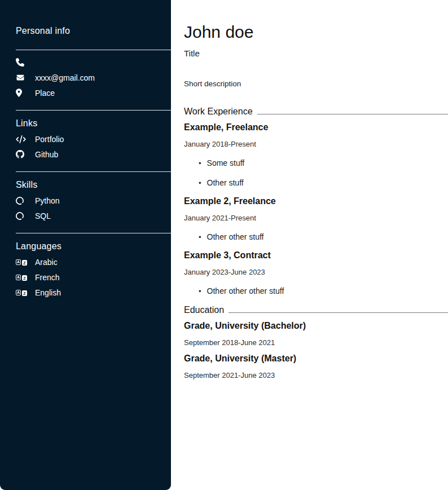 This screenshot has height=490, width=448. Describe the element at coordinates (94, 31) in the screenshot. I see `personal-info-heading: Personal info` at that location.